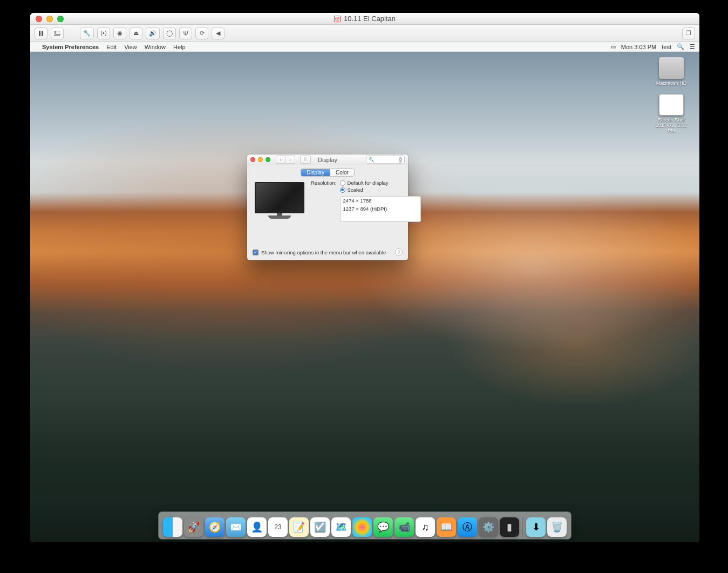 This screenshot has height=573, width=728. I want to click on dock-notes: 📝, so click(299, 527).